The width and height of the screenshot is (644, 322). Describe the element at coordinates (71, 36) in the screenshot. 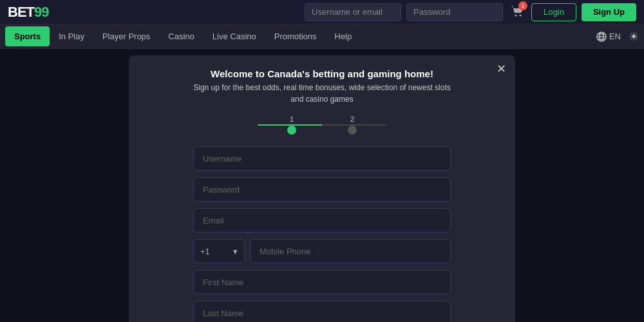

I see `nav-item-inplay: In Play` at that location.